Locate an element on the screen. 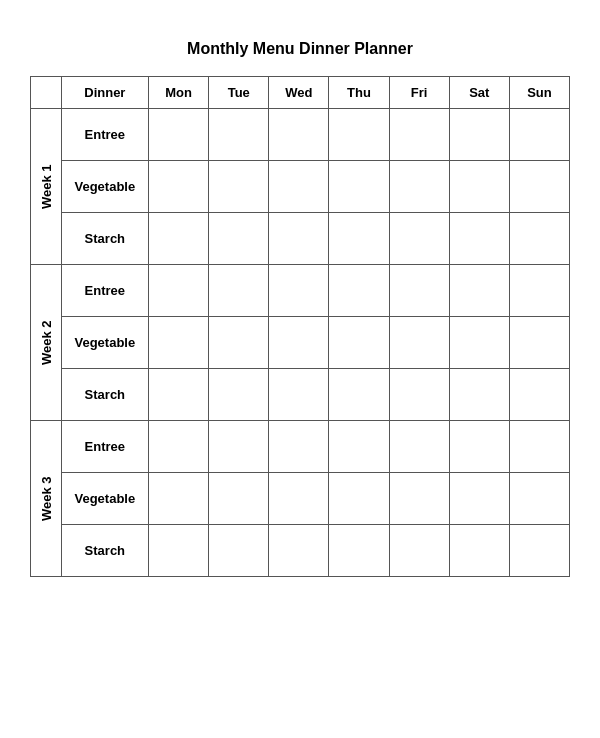 The width and height of the screenshot is (600, 738). week-1-entree-label: Entree is located at coordinates (104, 135).